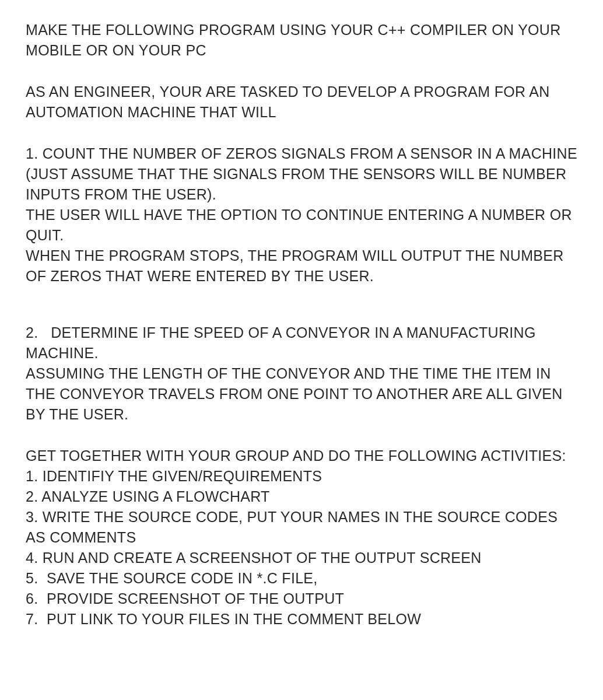 This screenshot has height=700, width=603. Describe the element at coordinates (302, 598) in the screenshot. I see `activity-item: 6. PROVIDE SCREENSHOT OF THE OUTPUT` at that location.